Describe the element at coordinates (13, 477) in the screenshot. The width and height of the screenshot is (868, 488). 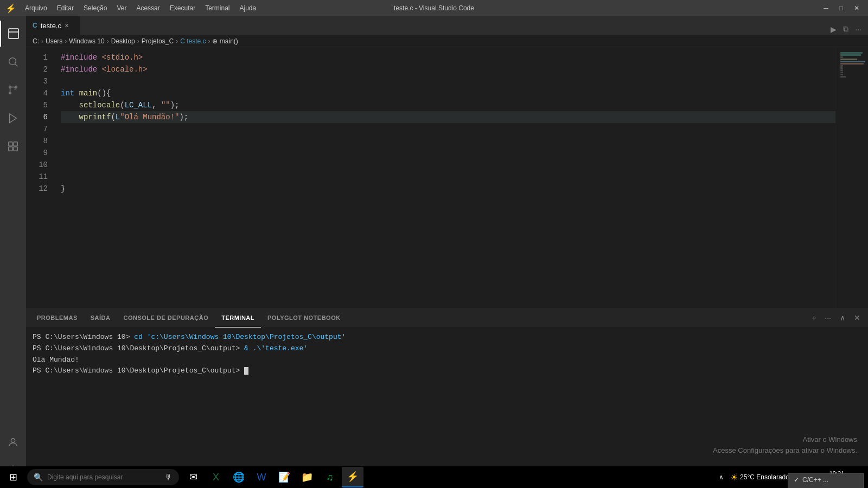
I see `windows-icon: ⊞` at that location.